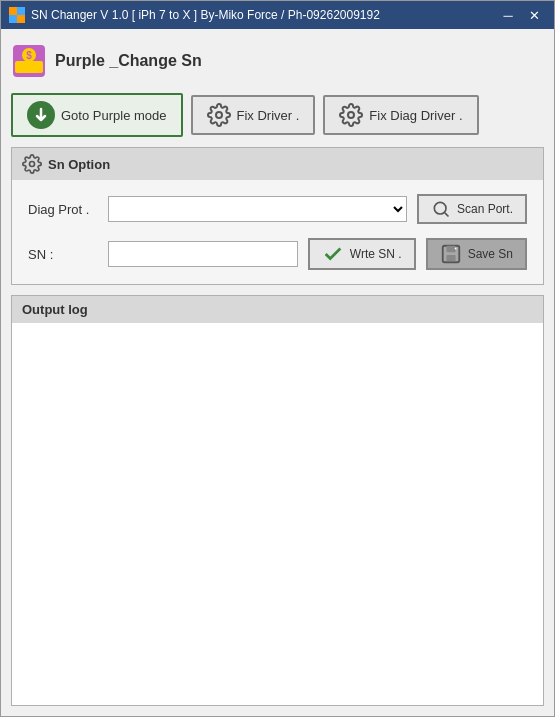 This screenshot has width=555, height=717. Describe the element at coordinates (63, 210) in the screenshot. I see `diag-prot-label: Diag Prot .` at that location.